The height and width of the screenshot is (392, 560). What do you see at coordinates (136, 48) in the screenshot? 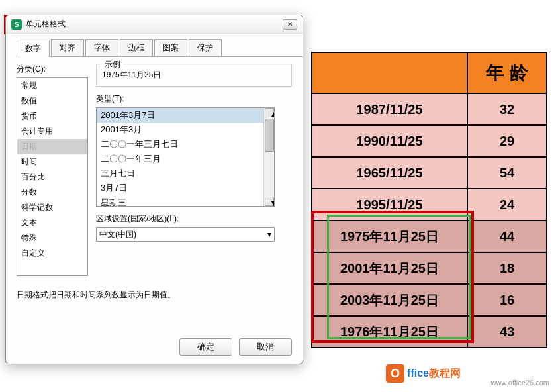
I see `tab-border: 边框` at bounding box center [136, 48].